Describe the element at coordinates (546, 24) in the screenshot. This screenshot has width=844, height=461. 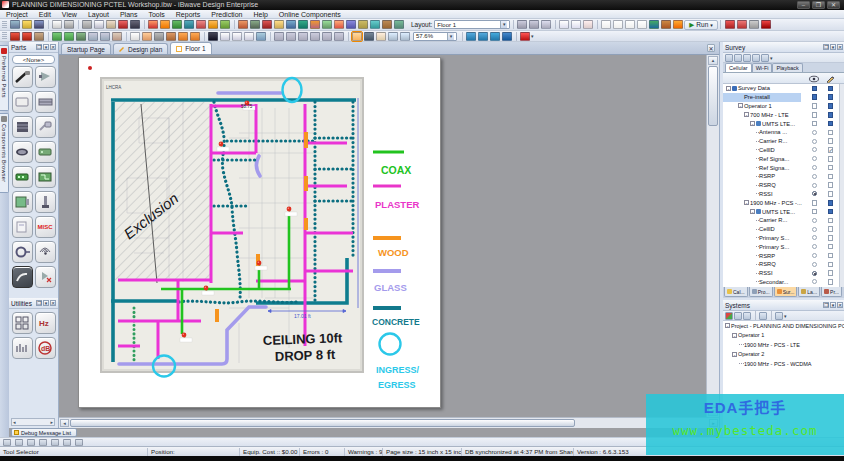
I see `pages-icon` at that location.